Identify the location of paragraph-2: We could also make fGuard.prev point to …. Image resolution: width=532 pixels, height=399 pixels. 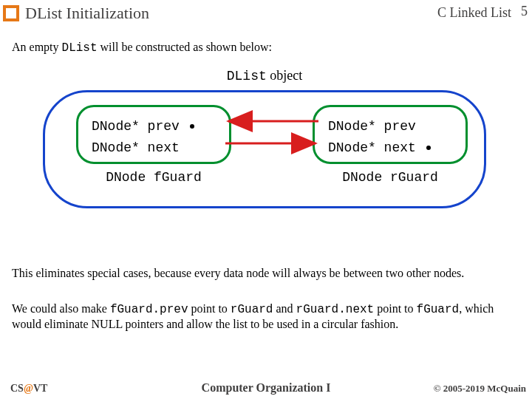
(266, 316).